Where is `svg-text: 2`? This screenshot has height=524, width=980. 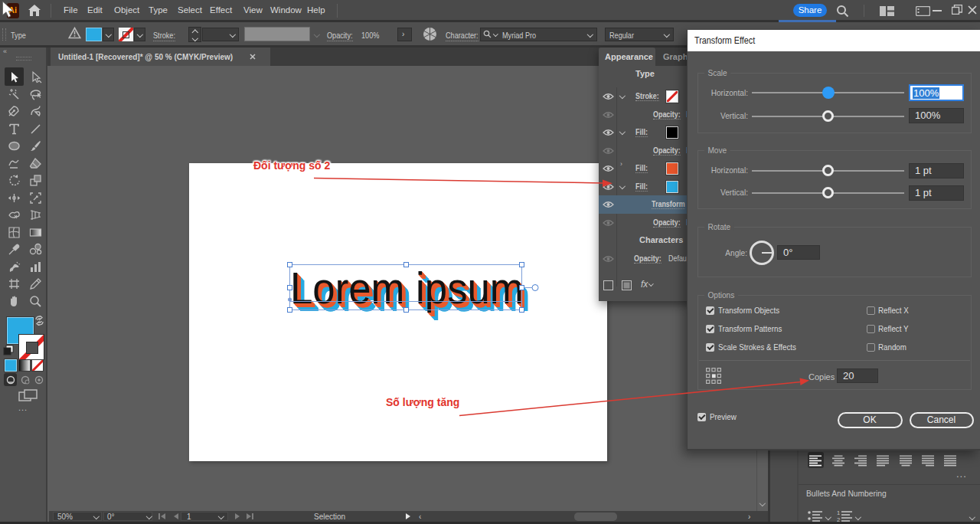 svg-text: 2 is located at coordinates (838, 519).